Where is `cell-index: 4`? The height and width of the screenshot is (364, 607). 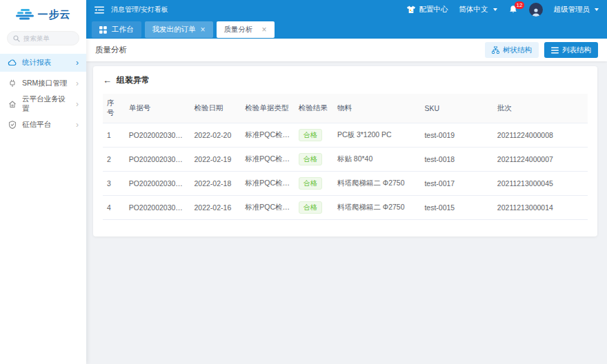
cell-index: 4 is located at coordinates (114, 208).